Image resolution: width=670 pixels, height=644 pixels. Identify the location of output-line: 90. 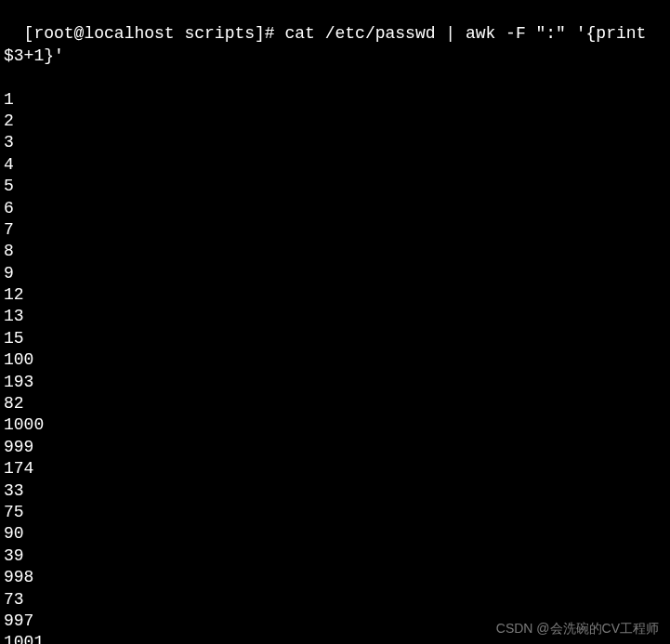
(335, 533).